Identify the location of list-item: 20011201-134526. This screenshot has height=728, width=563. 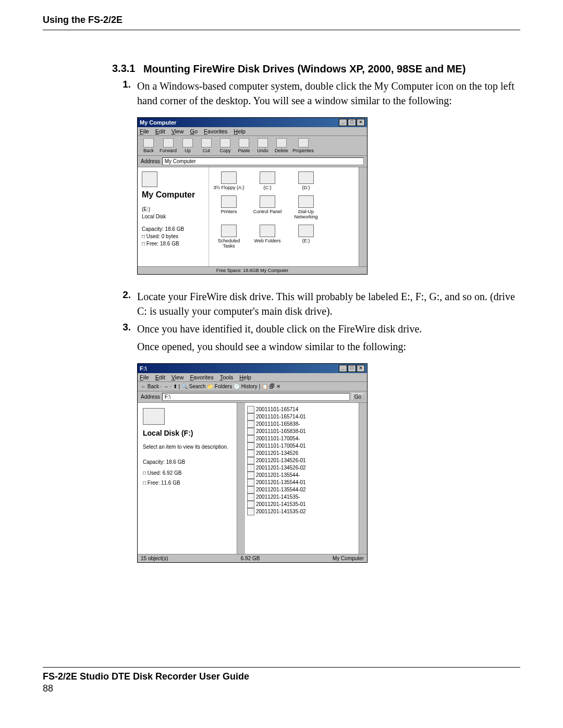
(302, 453).